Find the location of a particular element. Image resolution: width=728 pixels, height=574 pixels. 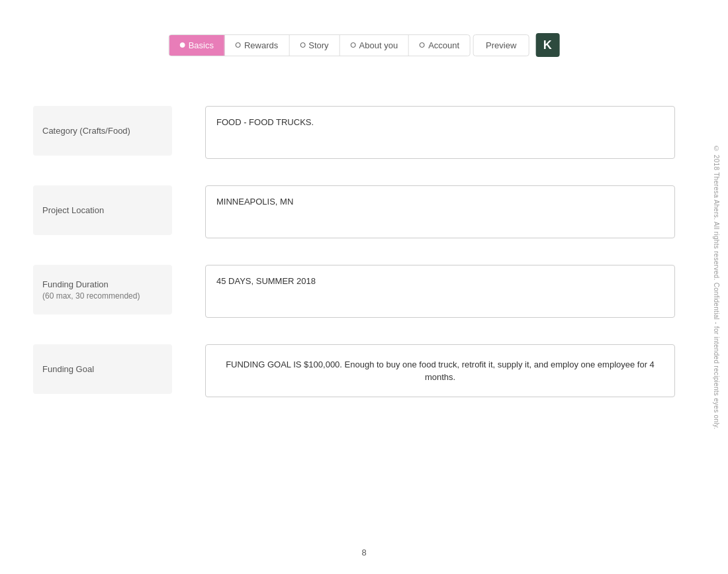

watermark-text: © 2018 Theresa Ahers. All rights reserve… is located at coordinates (716, 287).